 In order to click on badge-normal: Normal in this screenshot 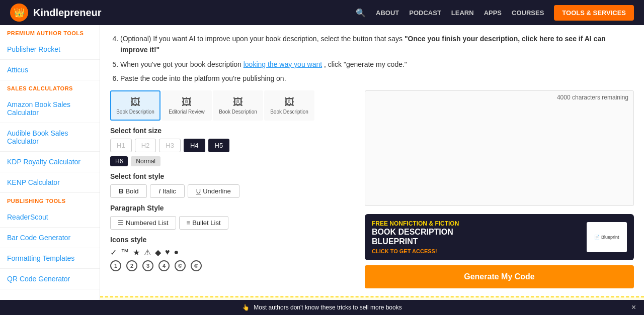, I will do `click(146, 161)`.